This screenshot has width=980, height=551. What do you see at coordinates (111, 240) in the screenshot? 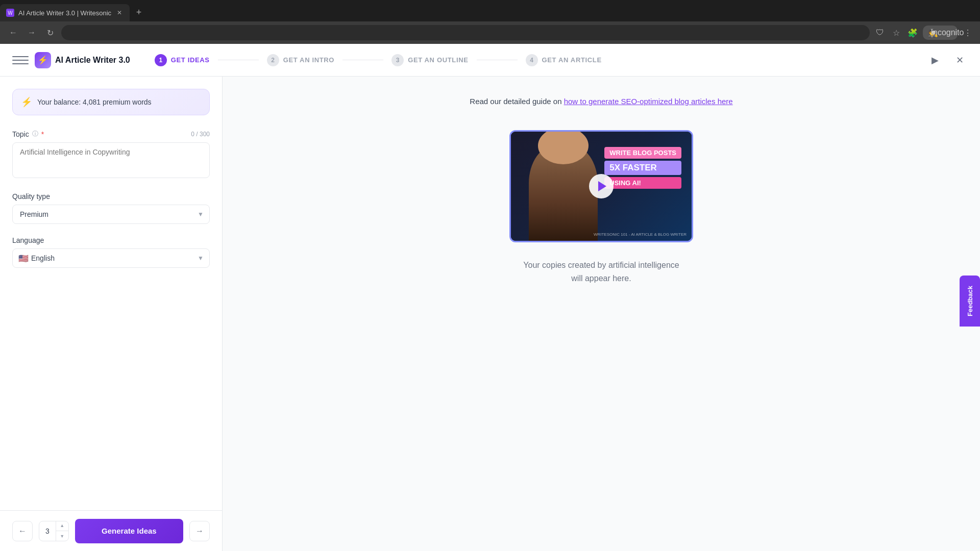
I see `language-label-row: Language` at bounding box center [111, 240].